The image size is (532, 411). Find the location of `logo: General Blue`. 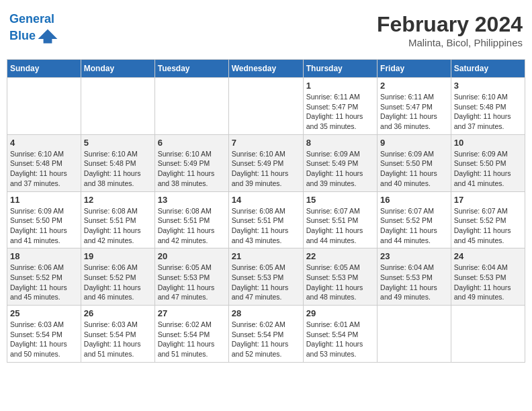

logo: General Blue is located at coordinates (34, 29).